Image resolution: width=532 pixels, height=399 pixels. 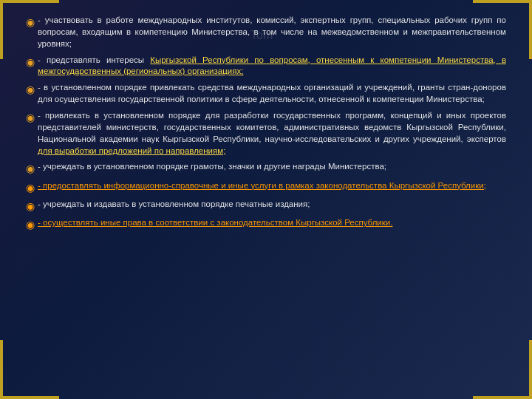 What do you see at coordinates (266, 225) in the screenshot?
I see `list-item: ◉ - осуществлять иные права в соответств…` at bounding box center [266, 225].